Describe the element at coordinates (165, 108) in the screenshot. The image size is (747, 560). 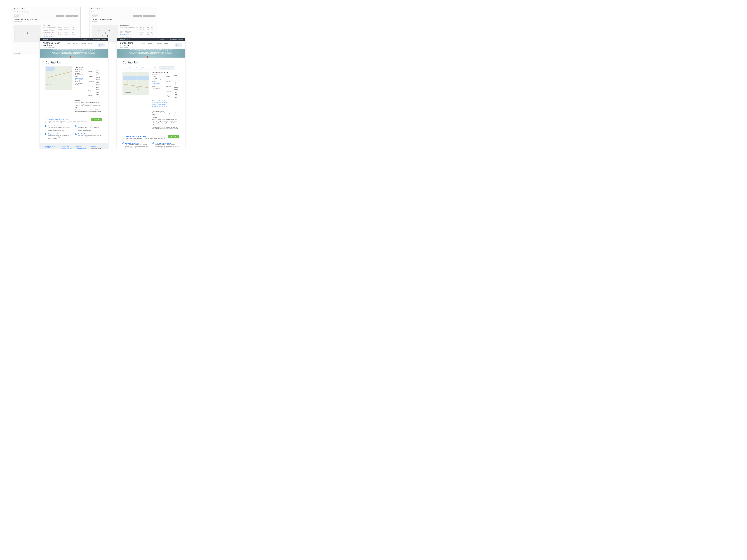
I see `doctor-link: Michael Bornhammi, MD, FACC, RPVI` at that location.